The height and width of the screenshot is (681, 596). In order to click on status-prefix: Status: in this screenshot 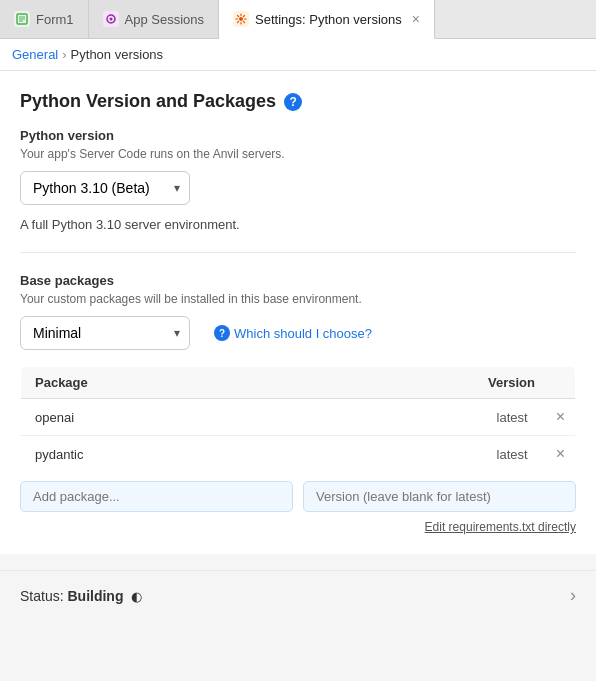, I will do `click(42, 596)`.